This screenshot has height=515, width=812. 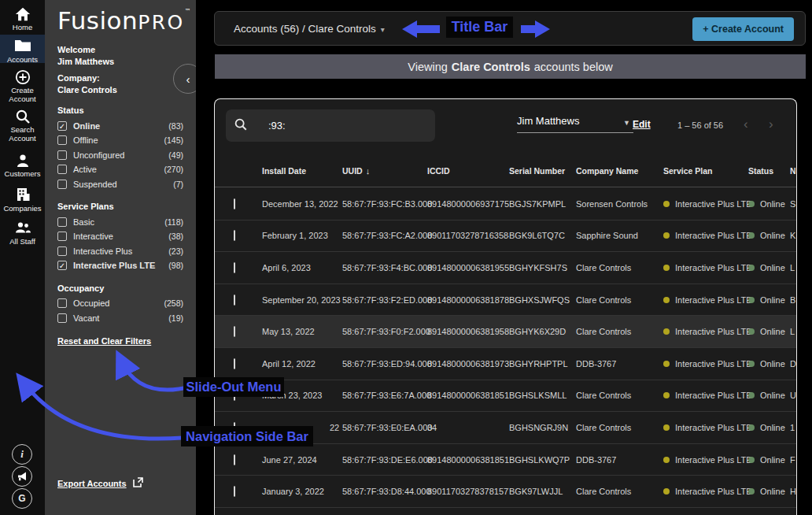 I want to click on sidebar-item-search-account: Search Account, so click(x=22, y=126).